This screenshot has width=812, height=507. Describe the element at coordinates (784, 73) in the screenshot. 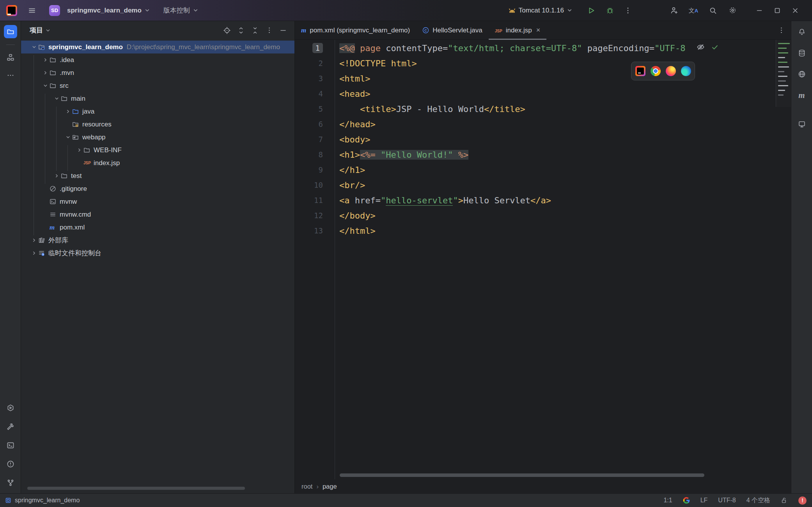

I see `minimap` at that location.